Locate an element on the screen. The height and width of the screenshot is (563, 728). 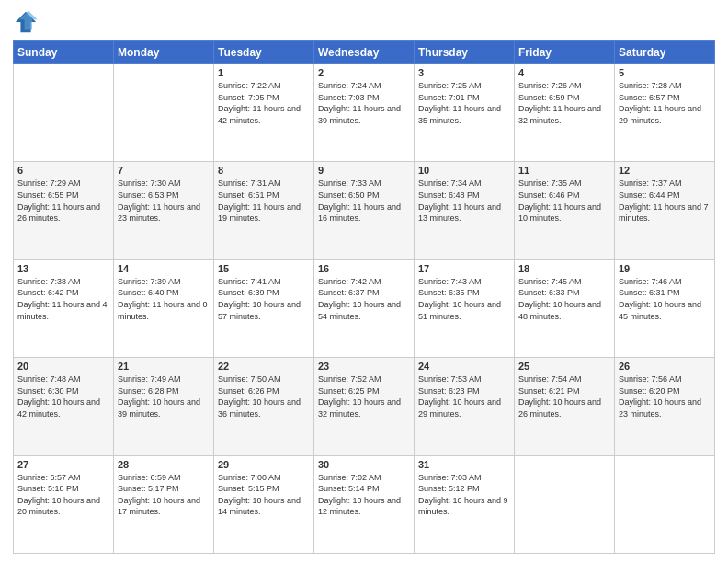
calendar-header-saturday: Saturday is located at coordinates (665, 53).